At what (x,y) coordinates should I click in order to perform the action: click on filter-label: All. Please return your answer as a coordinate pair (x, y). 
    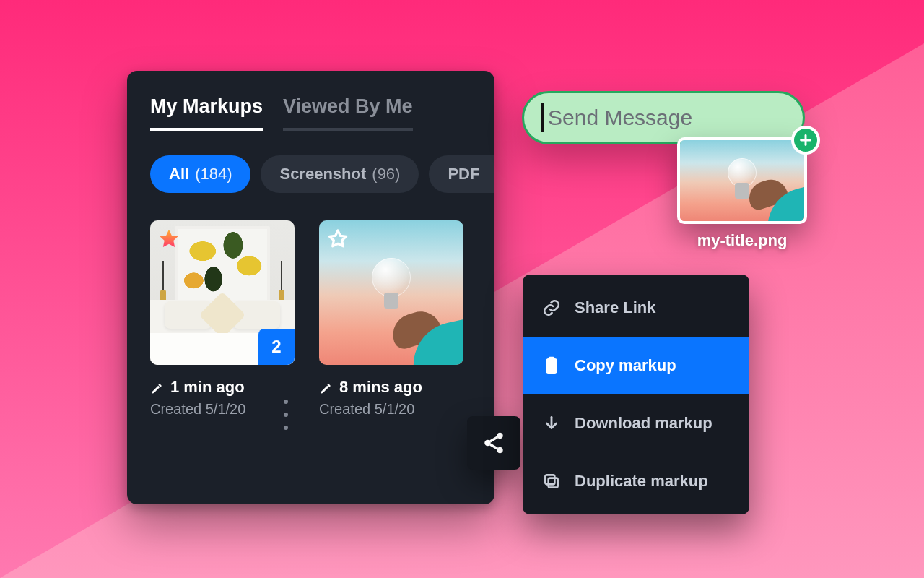
    Looking at the image, I should click on (179, 174).